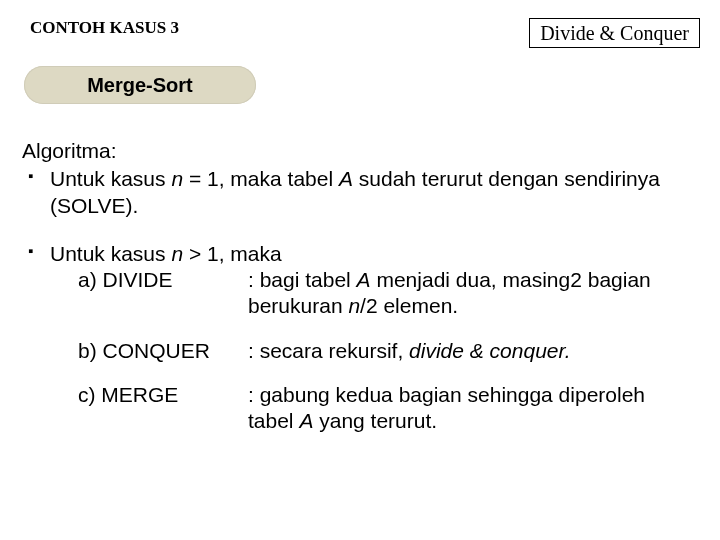 The height and width of the screenshot is (540, 720). I want to click on topic-pill-label: Merge-Sort, so click(140, 86).